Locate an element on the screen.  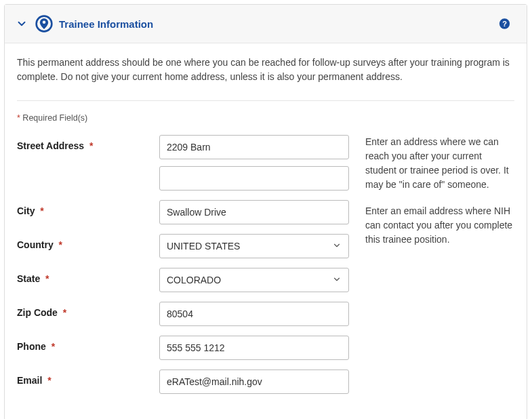
street-address-1-input is located at coordinates (254, 147).